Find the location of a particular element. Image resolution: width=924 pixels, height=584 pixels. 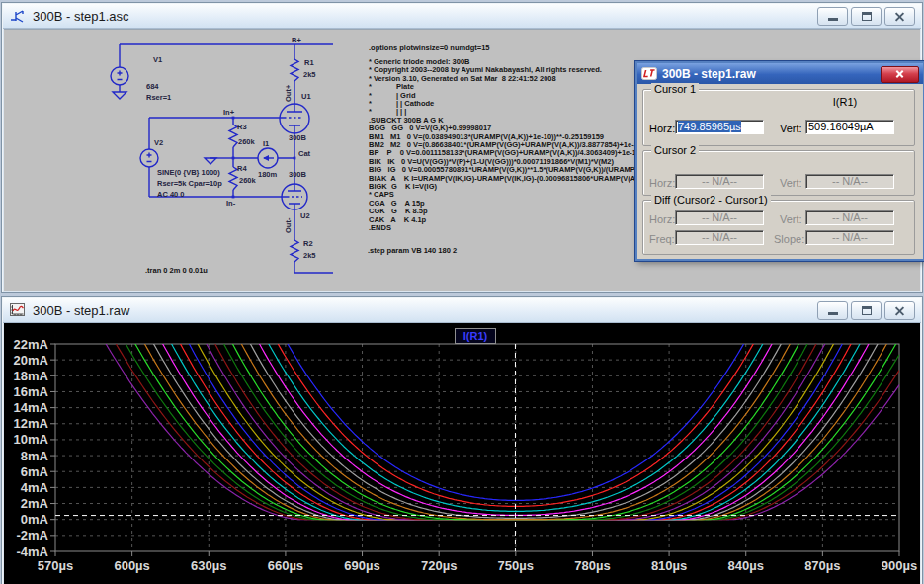

close-icon is located at coordinates (899, 16).